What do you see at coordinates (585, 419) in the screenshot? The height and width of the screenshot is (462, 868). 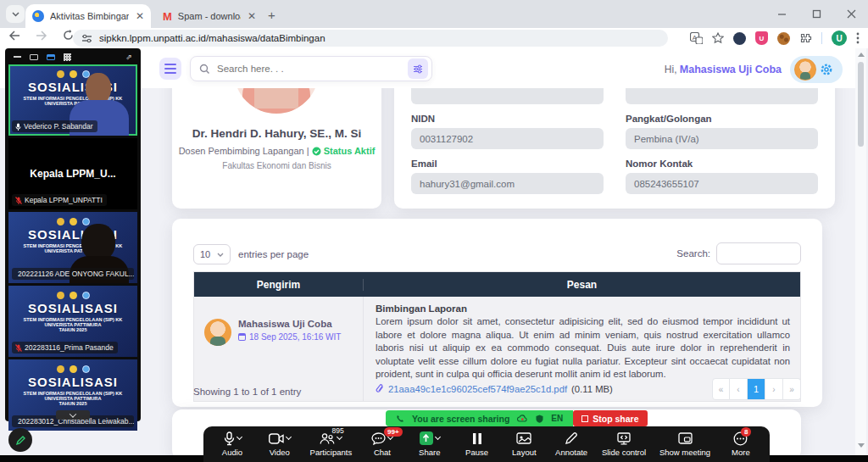 I see `stop-icon` at bounding box center [585, 419].